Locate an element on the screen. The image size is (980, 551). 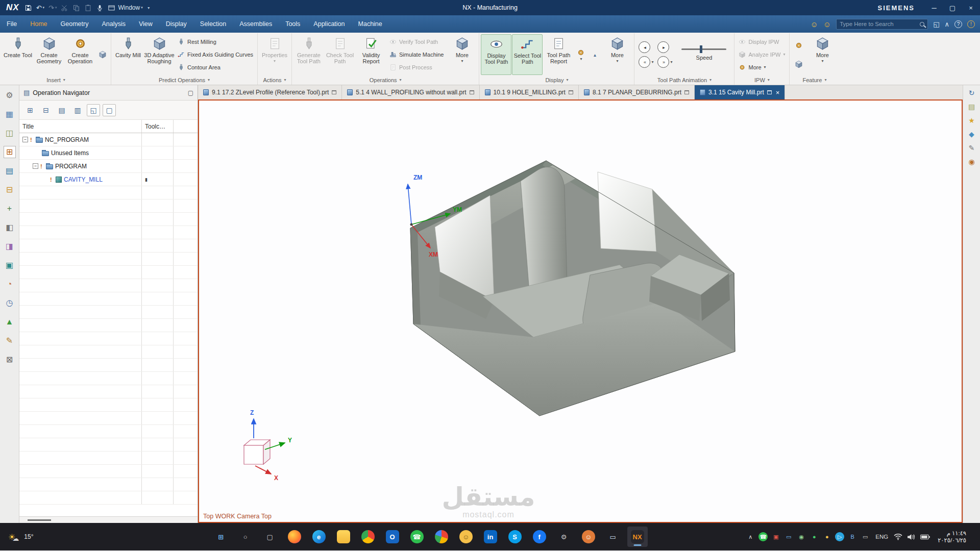
machine-tool-view-icon: ▥ is located at coordinates (78, 110).